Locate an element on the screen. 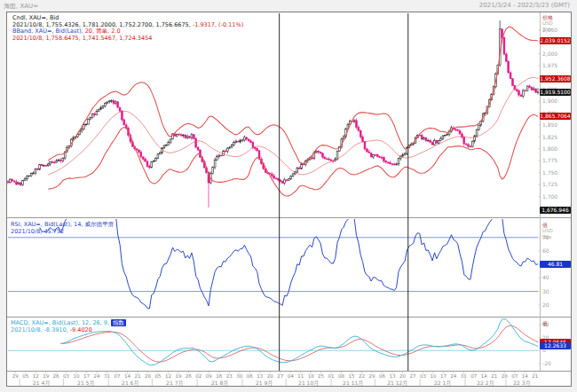 Image resolution: width=577 pixels, height=392 pixels. svg-text: 22 is located at coordinates (362, 376).